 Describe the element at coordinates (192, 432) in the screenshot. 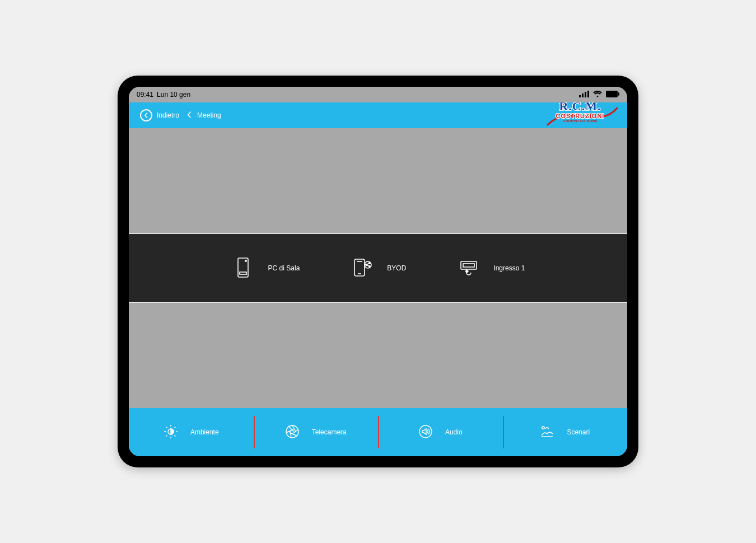

I see `footer-ambiente: Ambiente` at that location.